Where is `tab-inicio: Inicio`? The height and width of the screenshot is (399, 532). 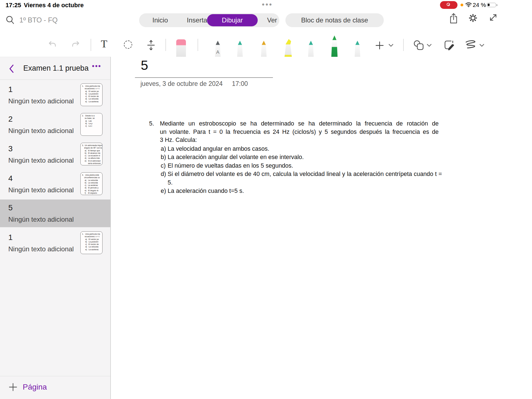 tab-inicio: Inicio is located at coordinates (160, 20).